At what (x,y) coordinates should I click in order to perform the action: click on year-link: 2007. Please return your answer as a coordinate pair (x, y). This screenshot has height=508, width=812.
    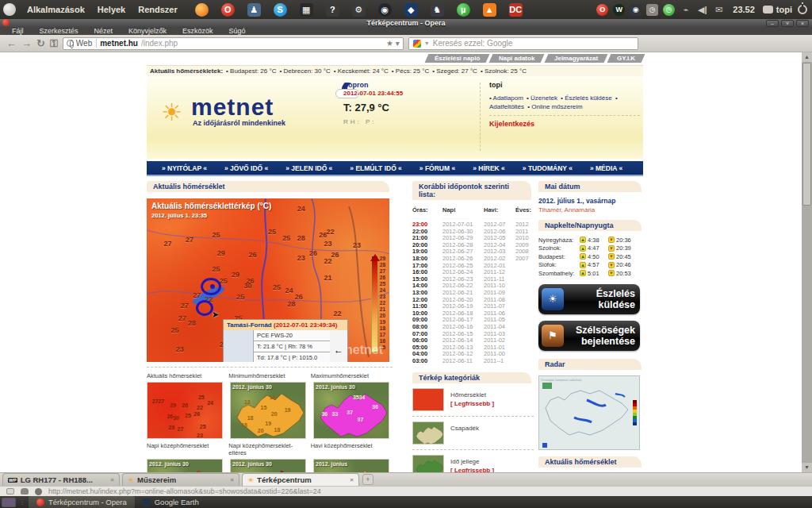
    Looking at the image, I should click on (525, 259).